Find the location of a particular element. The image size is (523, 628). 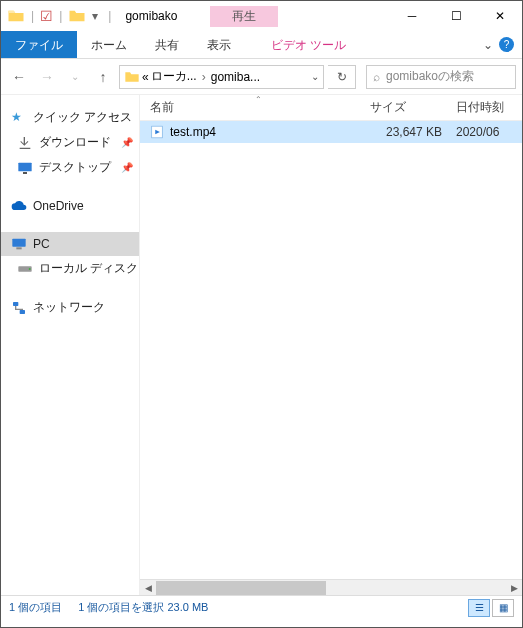

cloud-icon is located at coordinates (19, 206).